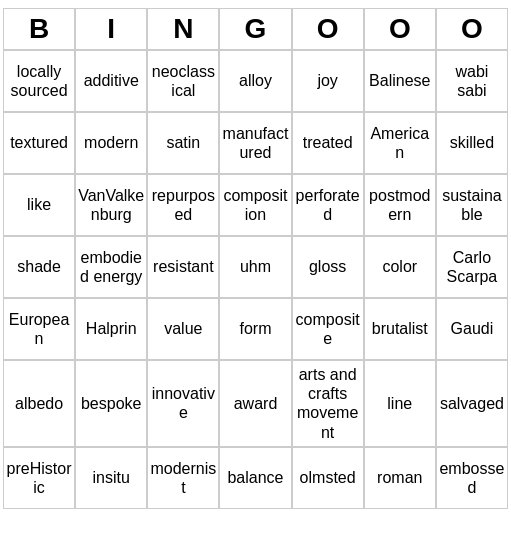 This screenshot has width=511, height=544. What do you see at coordinates (328, 29) in the screenshot?
I see `header-col-4: O` at bounding box center [328, 29].